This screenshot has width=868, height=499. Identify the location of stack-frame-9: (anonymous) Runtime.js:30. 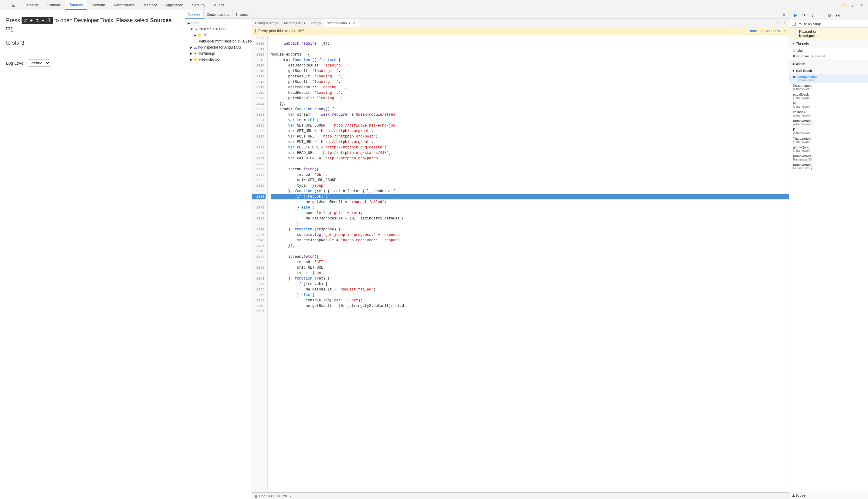
(829, 158).